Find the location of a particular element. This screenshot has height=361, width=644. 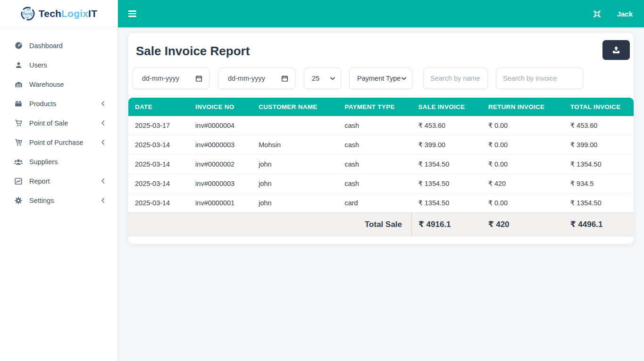

sidebar-item-label: Users is located at coordinates (38, 65).